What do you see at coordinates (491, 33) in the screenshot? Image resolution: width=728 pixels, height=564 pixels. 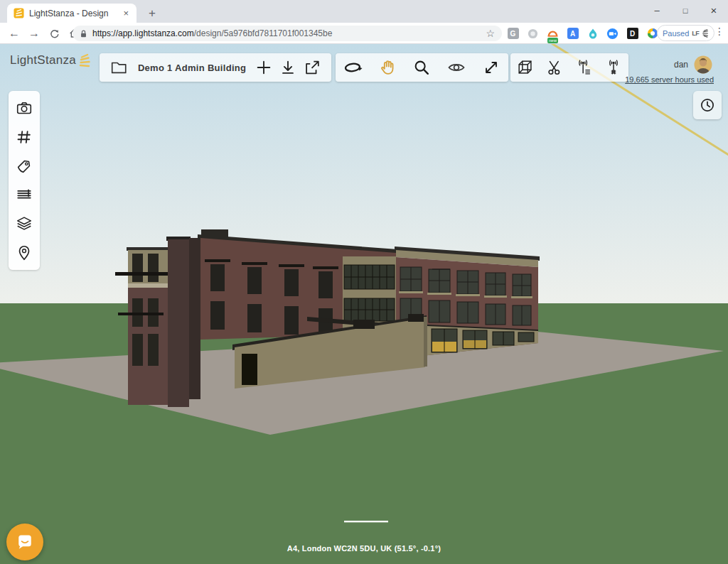 I see `bookmark-star-icon: ☆` at bounding box center [491, 33].